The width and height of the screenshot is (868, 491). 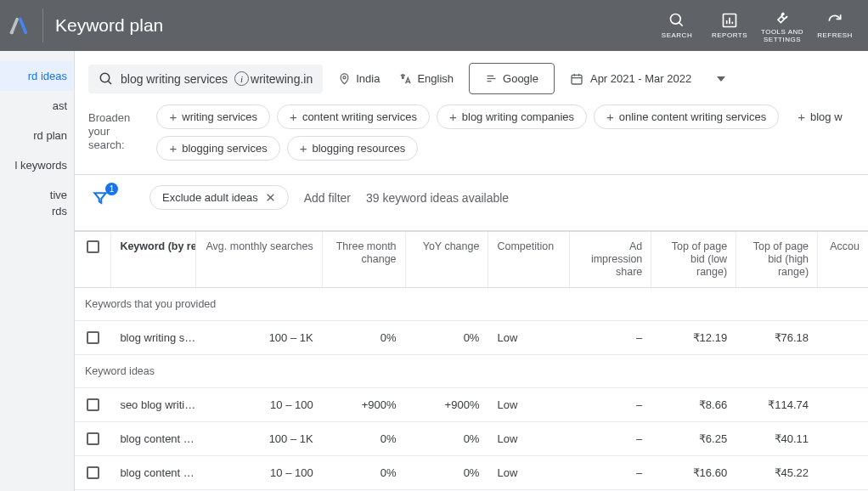 What do you see at coordinates (686, 117) in the screenshot?
I see `broaden-chip: +online content writing services` at bounding box center [686, 117].